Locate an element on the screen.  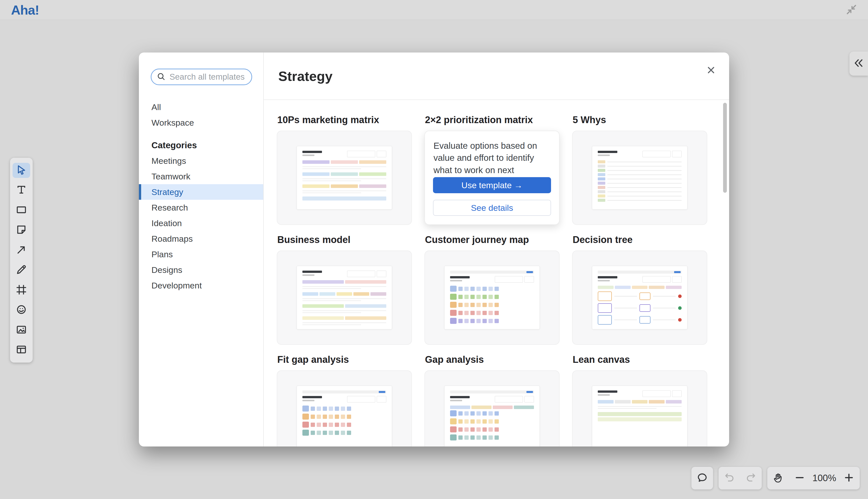
see-details-button: See details is located at coordinates (492, 208).